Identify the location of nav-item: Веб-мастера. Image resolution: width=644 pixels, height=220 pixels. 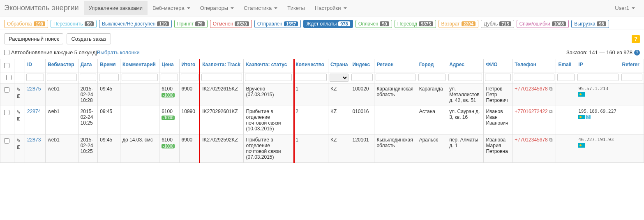
(171, 8).